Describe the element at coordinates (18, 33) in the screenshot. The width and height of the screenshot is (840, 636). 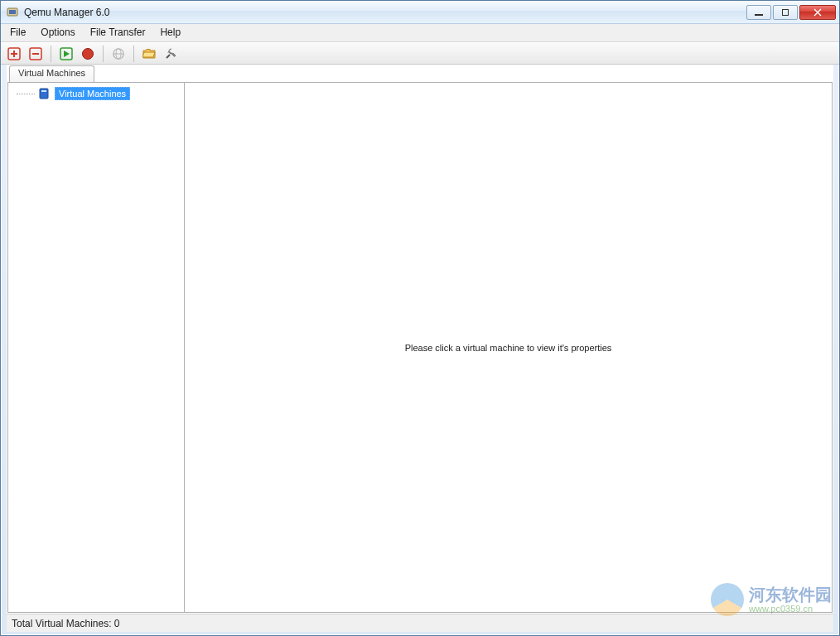
I see `menu-file: File` at that location.